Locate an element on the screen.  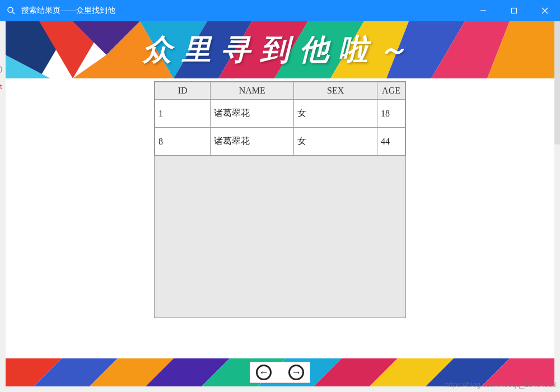
maximize-button is located at coordinates (514, 11).